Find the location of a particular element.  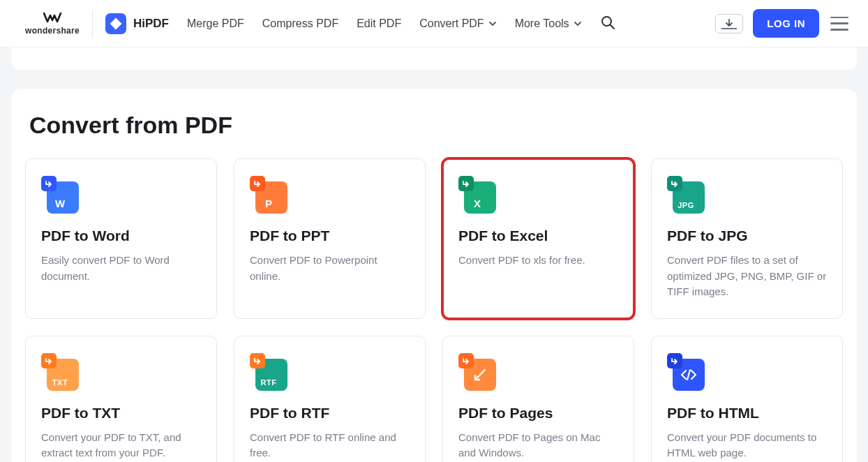

nav-more-label: More Tools is located at coordinates (542, 24).